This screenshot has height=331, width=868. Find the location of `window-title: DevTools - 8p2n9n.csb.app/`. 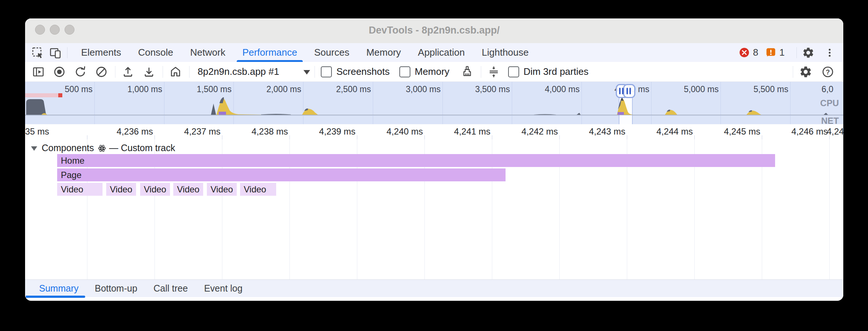

window-title: DevTools - 8p2n9n.csb.app/ is located at coordinates (434, 31).